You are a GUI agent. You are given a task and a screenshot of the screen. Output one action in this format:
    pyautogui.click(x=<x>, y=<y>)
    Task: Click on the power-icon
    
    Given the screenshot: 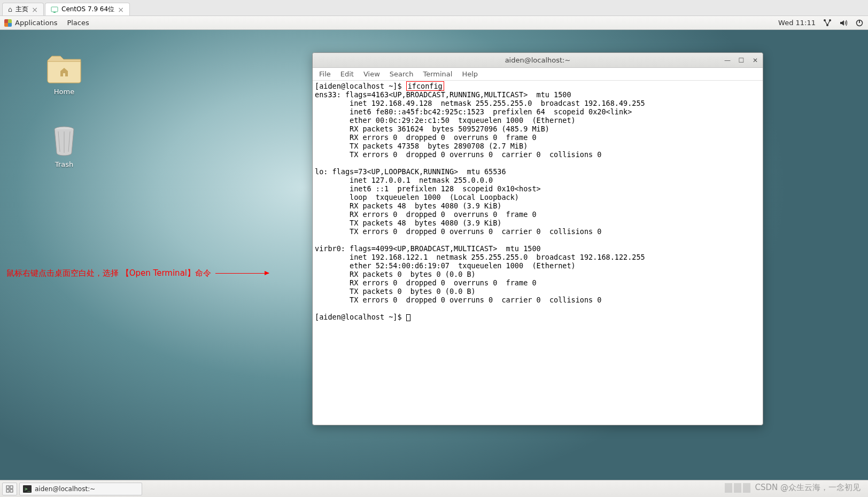 What is the action you would take?
    pyautogui.click(x=859, y=23)
    